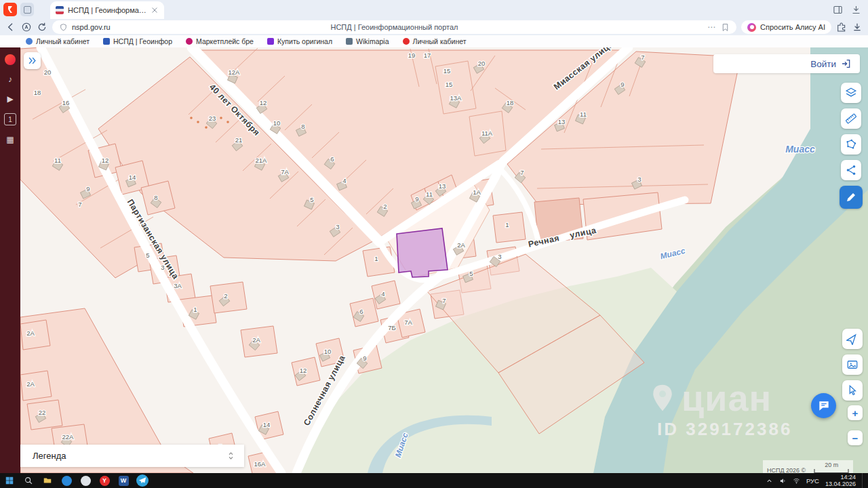 The height and width of the screenshot is (488, 868). What do you see at coordinates (155, 10) in the screenshot?
I see `tab-close-icon` at bounding box center [155, 10].